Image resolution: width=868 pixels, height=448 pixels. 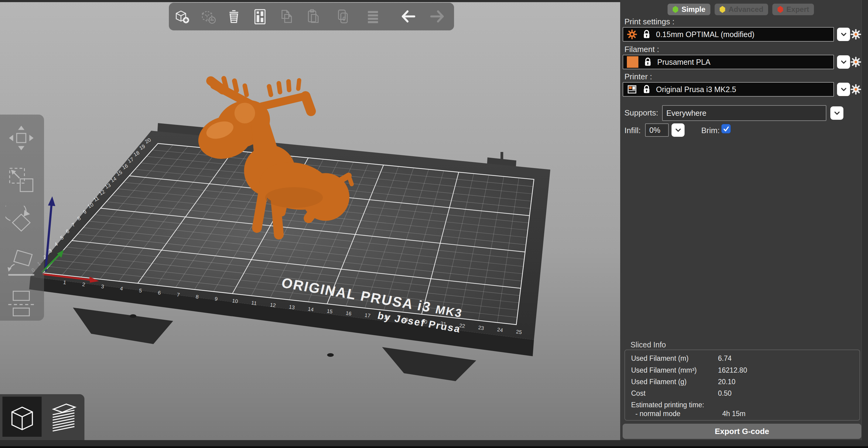 What do you see at coordinates (234, 17) in the screenshot?
I see `trash-icon` at bounding box center [234, 17].